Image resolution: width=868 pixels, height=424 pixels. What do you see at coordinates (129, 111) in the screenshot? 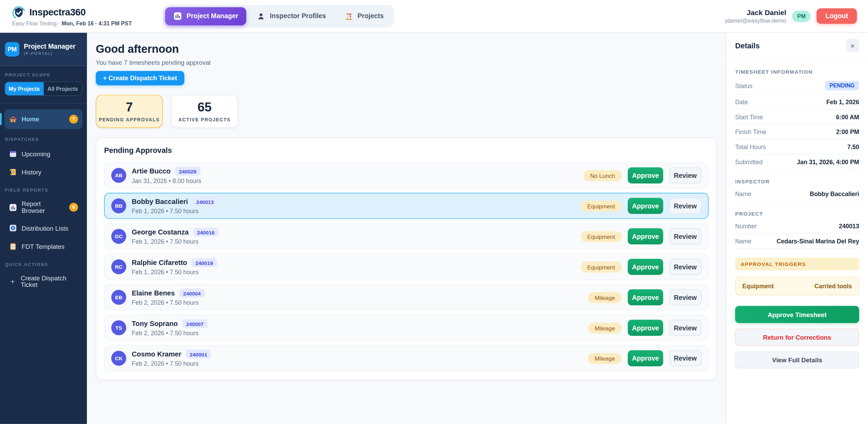
I see `stat-card-pending-approvals: 7 PENDING APPROVALS` at bounding box center [129, 111].